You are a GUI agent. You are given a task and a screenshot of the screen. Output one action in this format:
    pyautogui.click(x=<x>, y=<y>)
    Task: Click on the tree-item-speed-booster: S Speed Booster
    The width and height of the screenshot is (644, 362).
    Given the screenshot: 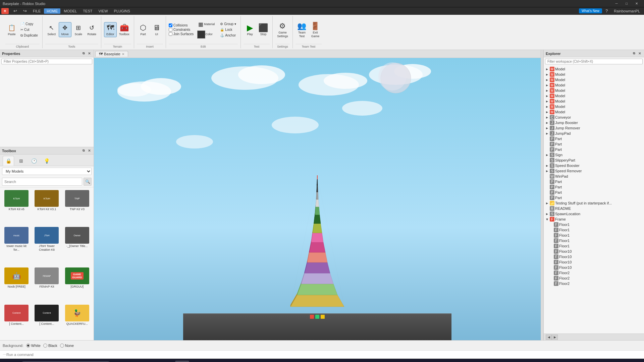 What is the action you would take?
    pyautogui.click(x=594, y=166)
    